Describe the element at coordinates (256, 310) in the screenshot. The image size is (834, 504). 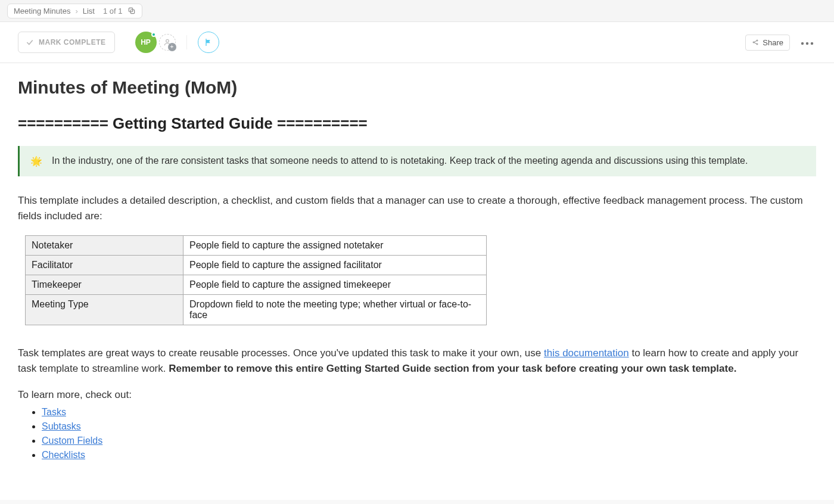
I see `table-row: Meeting Type Dropdown field to note the …` at that location.